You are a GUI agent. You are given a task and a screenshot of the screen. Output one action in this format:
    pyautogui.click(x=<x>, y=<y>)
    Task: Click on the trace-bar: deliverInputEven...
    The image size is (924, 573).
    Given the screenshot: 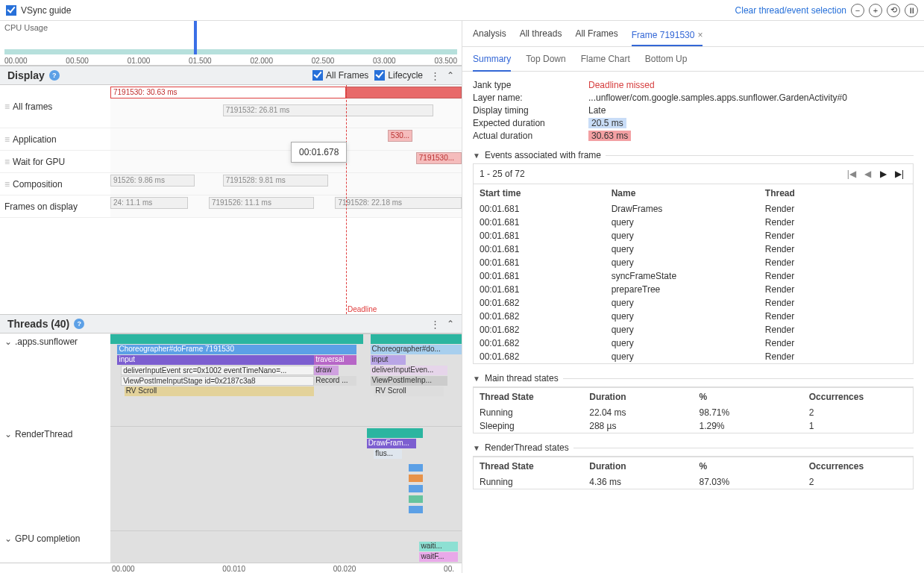 What is the action you would take?
    pyautogui.click(x=409, y=370)
    